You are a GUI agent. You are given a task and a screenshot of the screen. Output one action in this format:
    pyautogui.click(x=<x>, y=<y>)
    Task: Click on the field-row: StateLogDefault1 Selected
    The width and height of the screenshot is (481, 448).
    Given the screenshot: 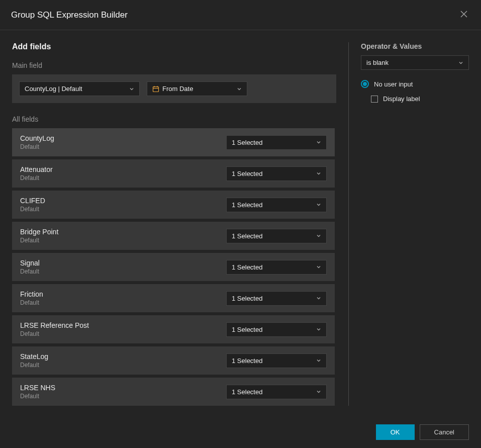 What is the action you would take?
    pyautogui.click(x=173, y=361)
    